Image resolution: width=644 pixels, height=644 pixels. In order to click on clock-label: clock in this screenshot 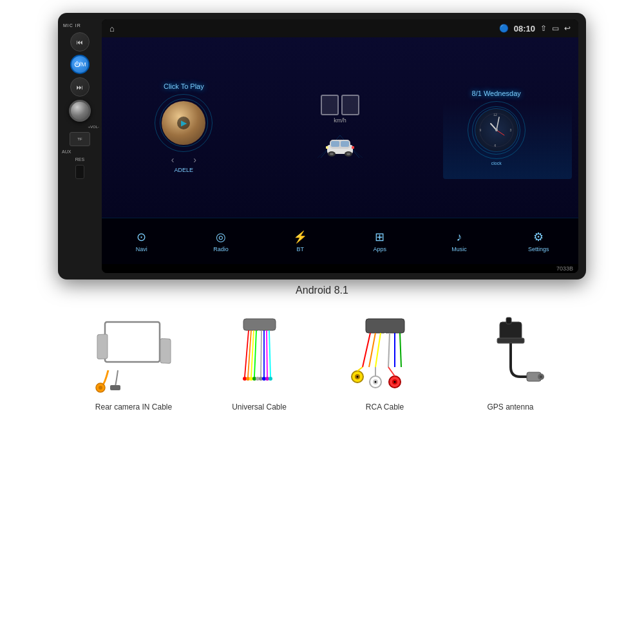, I will do `click(497, 164)`.